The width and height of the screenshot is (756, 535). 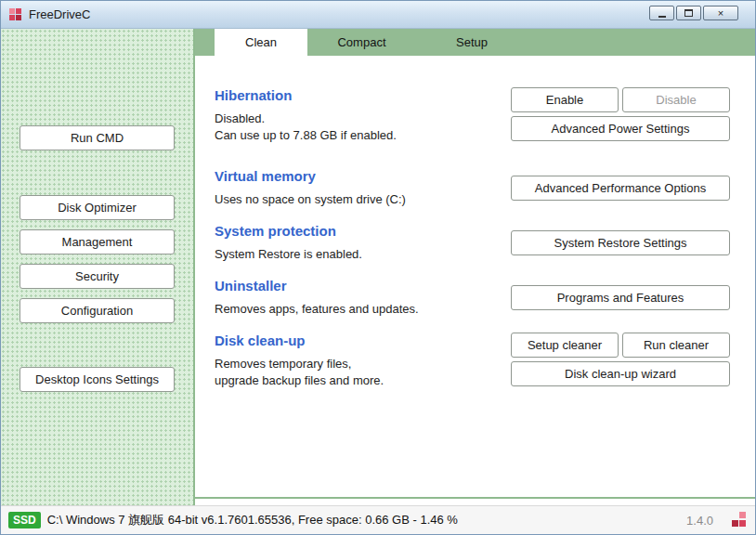 I want to click on section-line: upgrade backup files and more., so click(x=358, y=381).